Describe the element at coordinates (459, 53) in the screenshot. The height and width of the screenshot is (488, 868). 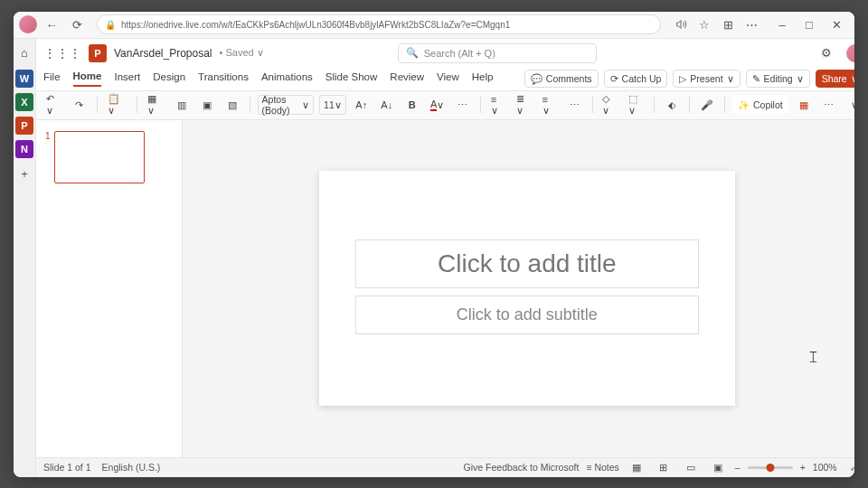
I see `search-placeholder: Search (Alt + Q)` at that location.